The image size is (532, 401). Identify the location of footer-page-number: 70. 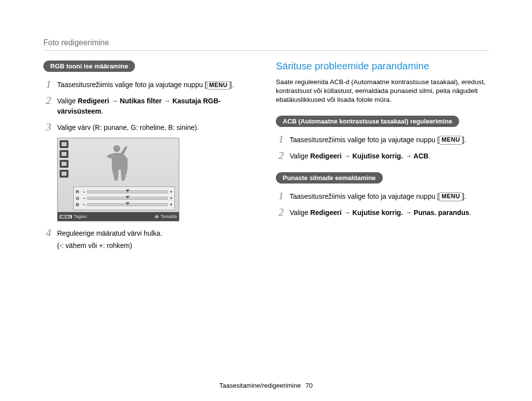
(309, 386).